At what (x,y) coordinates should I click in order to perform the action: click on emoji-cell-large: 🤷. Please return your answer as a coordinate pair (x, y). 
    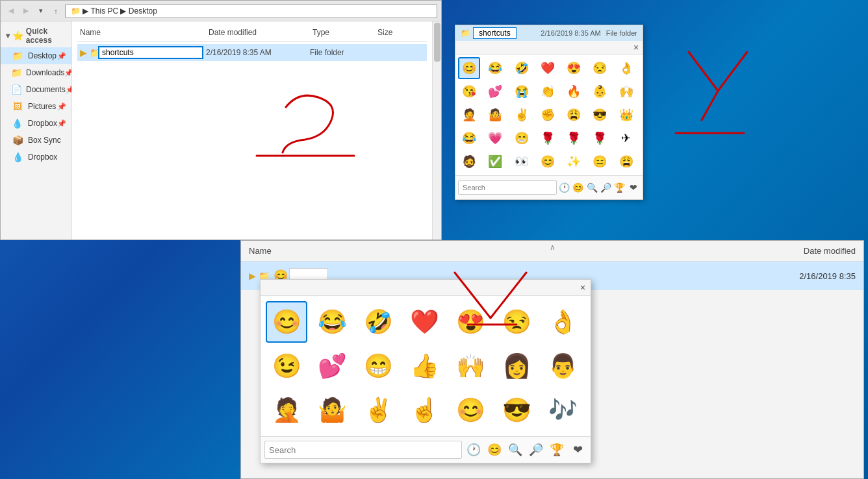
    Looking at the image, I should click on (333, 410).